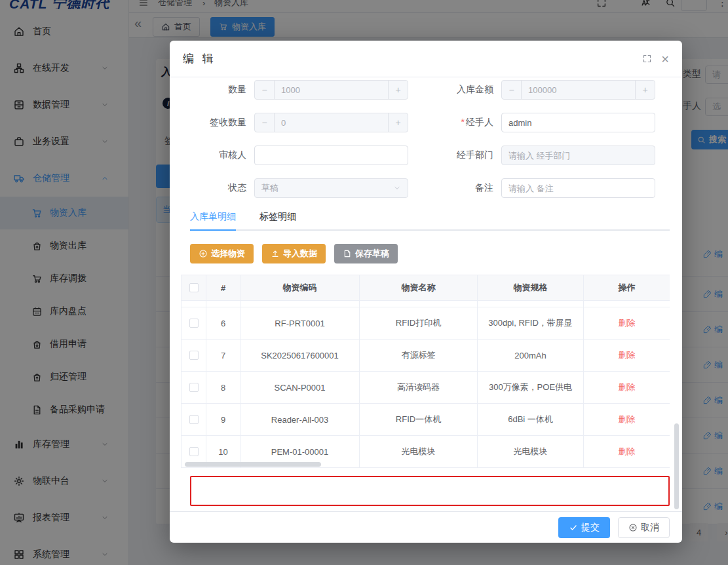  Describe the element at coordinates (332, 123) in the screenshot. I see `received-qty-stepper: − 0 +` at that location.